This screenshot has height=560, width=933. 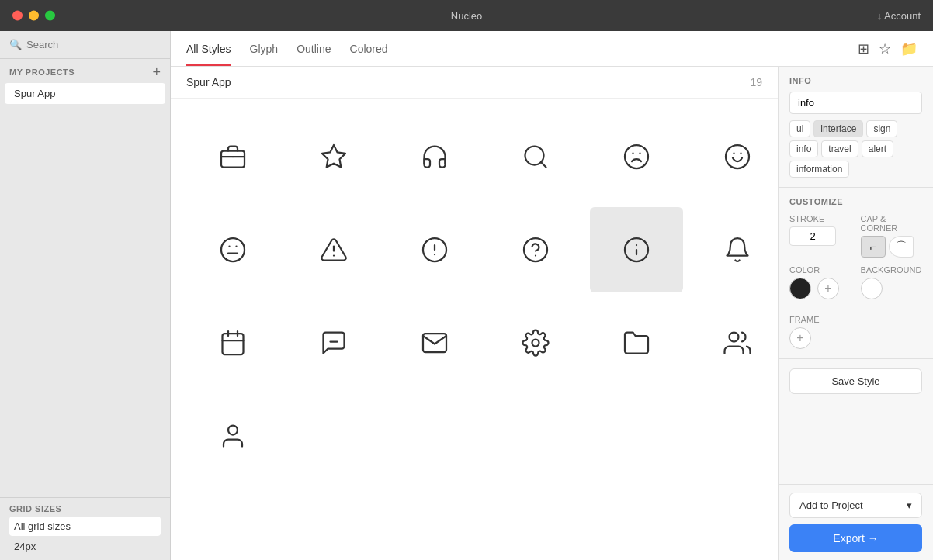 I want to click on search-wrapper: 🔍, so click(x=85, y=45).